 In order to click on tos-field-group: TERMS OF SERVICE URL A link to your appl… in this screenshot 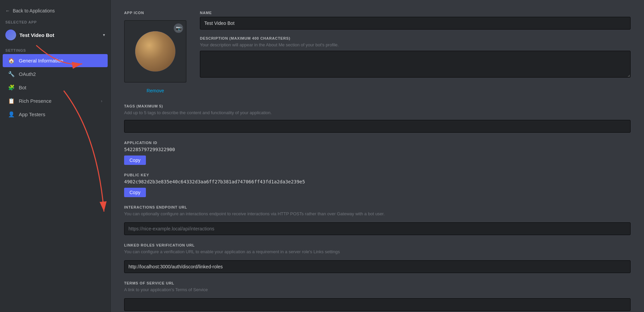, I will do `click(377, 296)`.